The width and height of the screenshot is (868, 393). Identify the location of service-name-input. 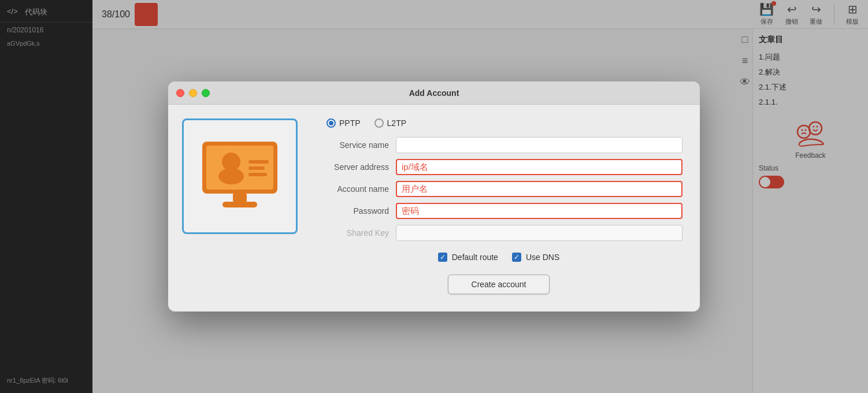
(539, 145).